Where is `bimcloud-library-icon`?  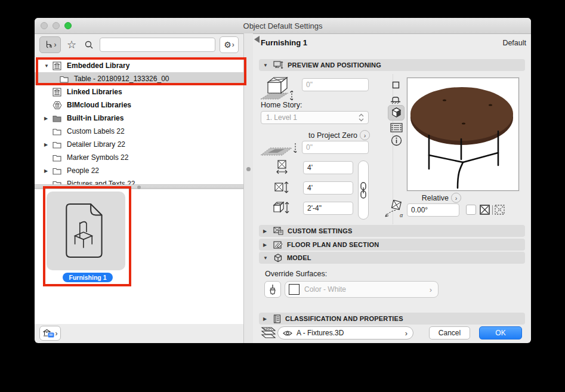 bimcloud-library-icon is located at coordinates (59, 105).